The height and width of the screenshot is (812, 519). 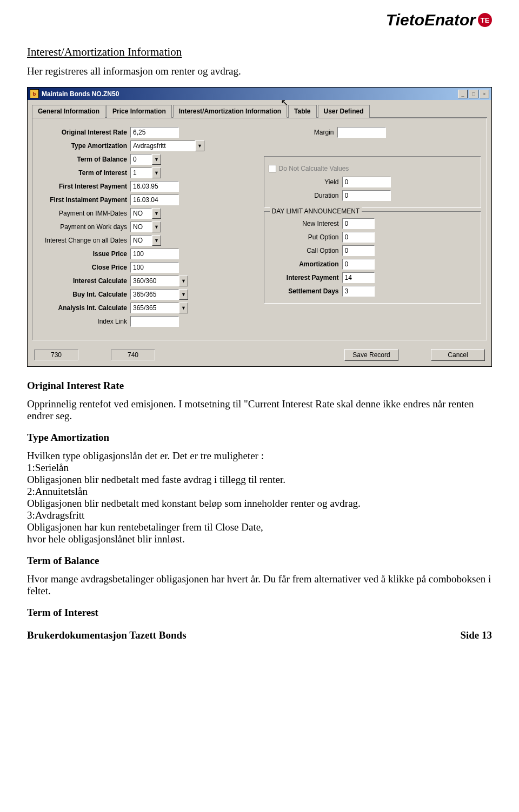 What do you see at coordinates (260, 20) in the screenshot?
I see `page-header: TietoEnator TE` at bounding box center [260, 20].